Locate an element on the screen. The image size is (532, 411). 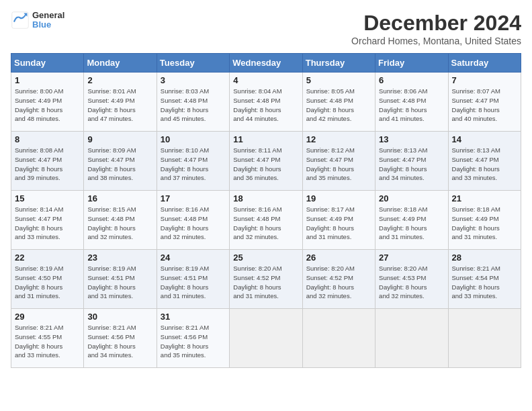
header-row: SundayMondayTuesdayWednesdayThursdayFrid… is located at coordinates (266, 63).